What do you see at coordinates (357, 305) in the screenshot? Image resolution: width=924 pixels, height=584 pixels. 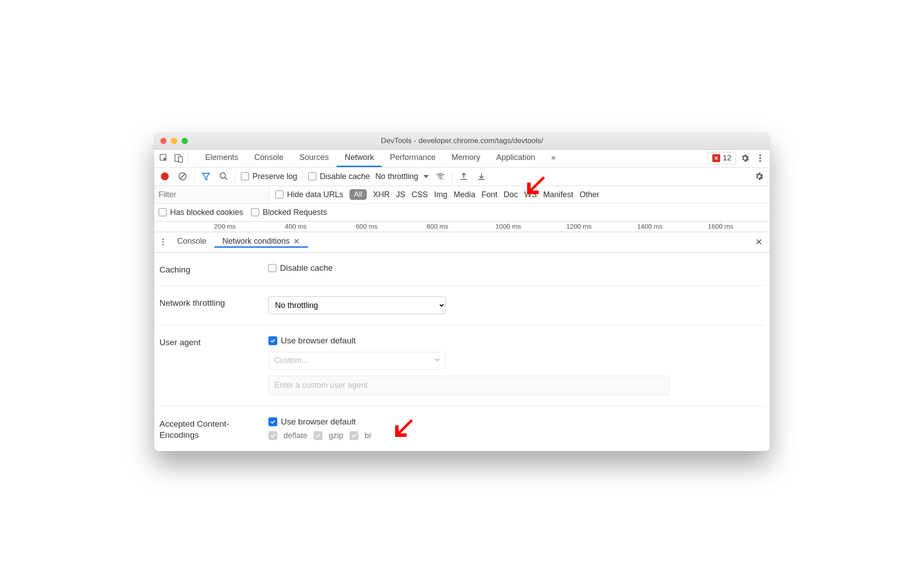 I see `throttling-select-drawer: No throttling` at bounding box center [357, 305].